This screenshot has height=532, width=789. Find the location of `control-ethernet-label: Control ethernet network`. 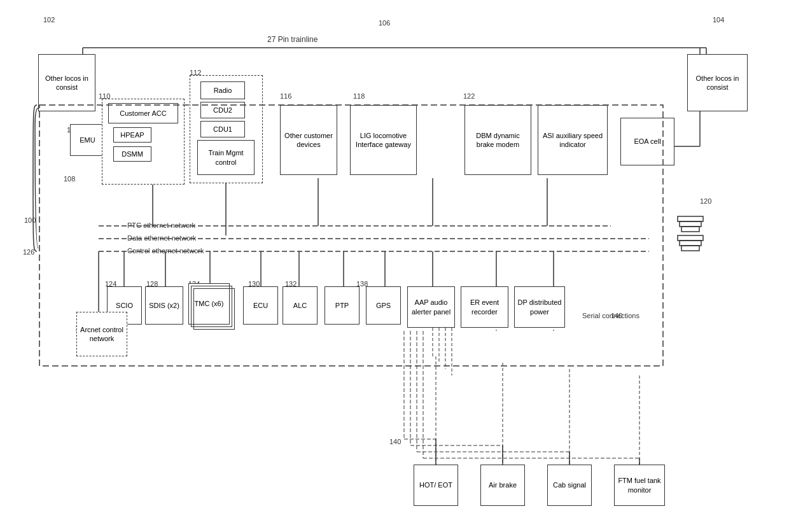

control-ethernet-label: Control ethernet network is located at coordinates (165, 251).